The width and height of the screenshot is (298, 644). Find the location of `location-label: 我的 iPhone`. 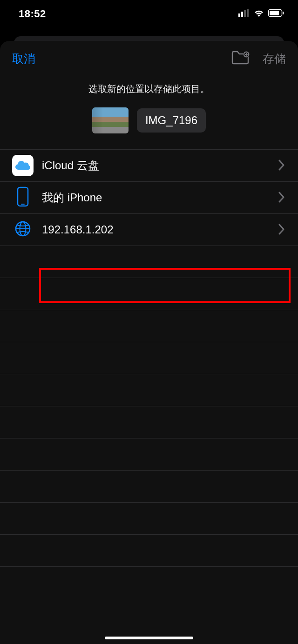

location-label: 我的 iPhone is located at coordinates (156, 198).